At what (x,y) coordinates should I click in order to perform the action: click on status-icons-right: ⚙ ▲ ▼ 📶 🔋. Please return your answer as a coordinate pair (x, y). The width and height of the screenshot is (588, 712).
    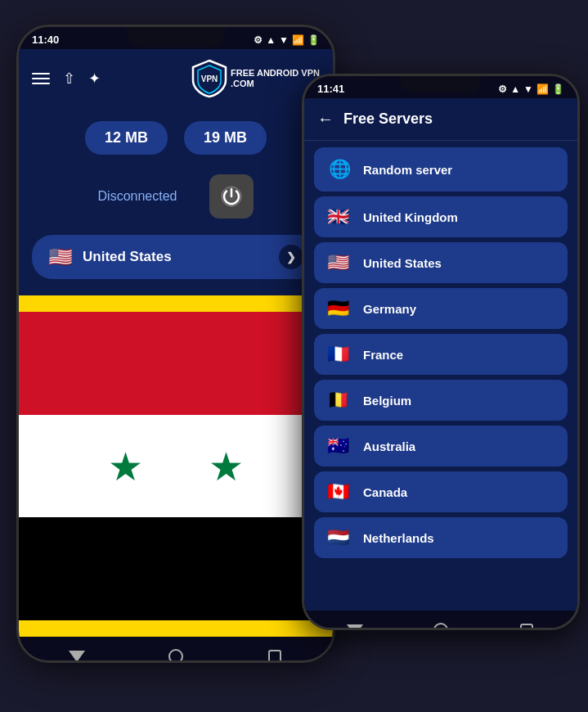
    Looking at the image, I should click on (532, 89).